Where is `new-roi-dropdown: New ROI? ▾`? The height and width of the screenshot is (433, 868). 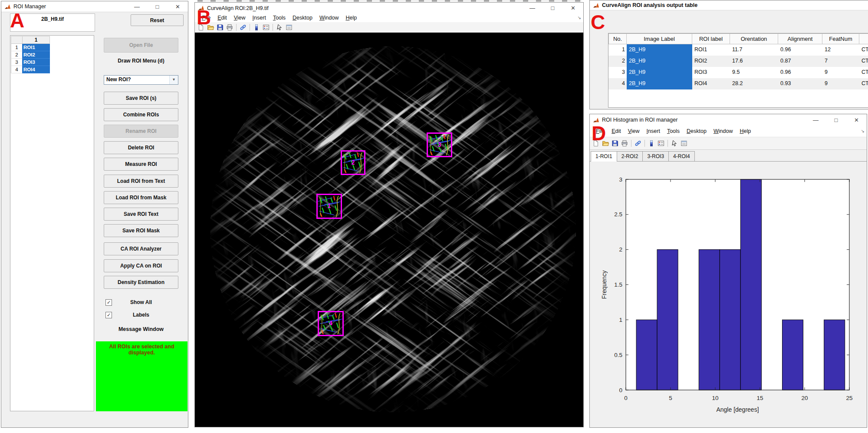 new-roi-dropdown: New ROI? ▾ is located at coordinates (141, 80).